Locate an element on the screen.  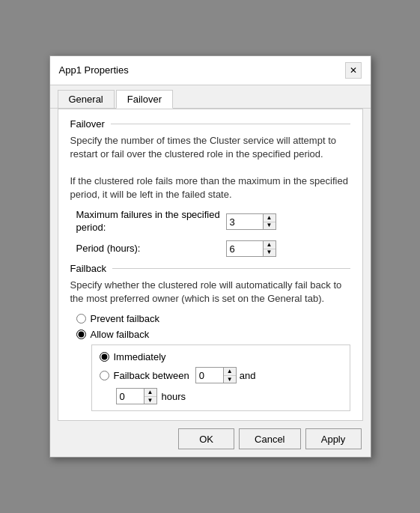
immediately-row: Immediately is located at coordinates (221, 356).